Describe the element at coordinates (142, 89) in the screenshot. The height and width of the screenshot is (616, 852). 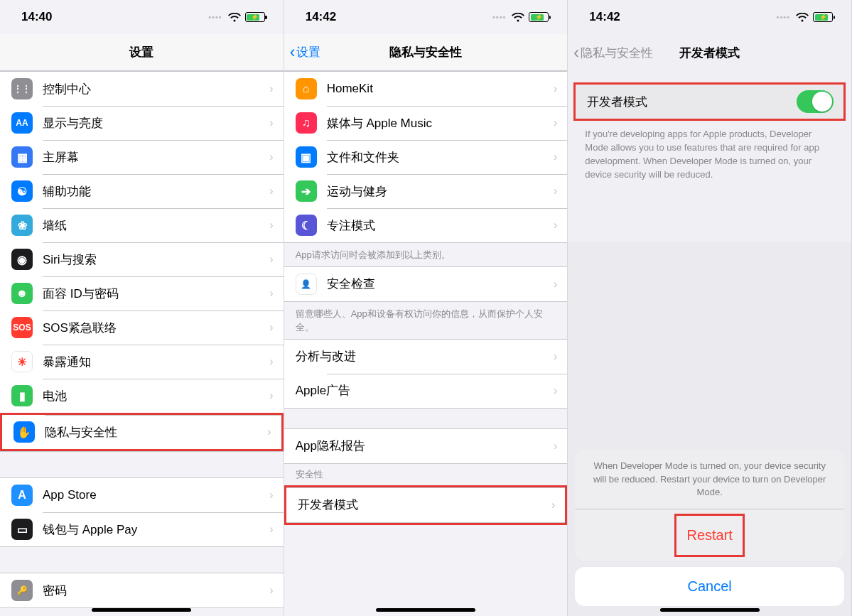
I see `settings-cell-control-center: ⋮⋮控制中心›` at that location.